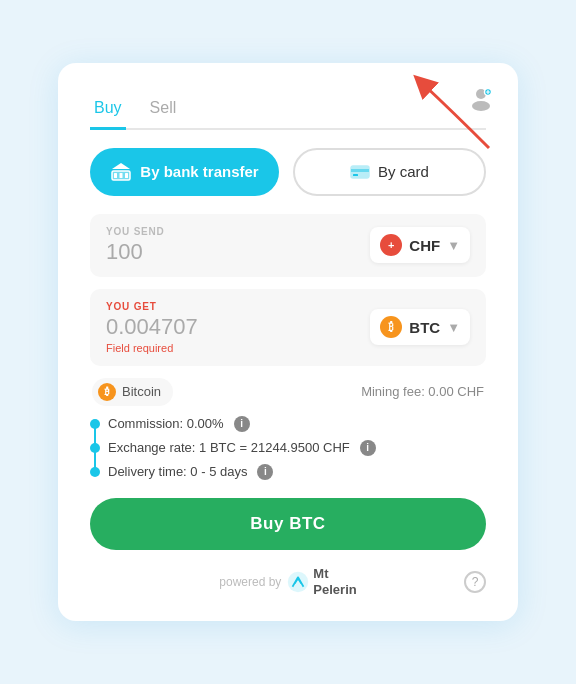  I want to click on bitcoin-name: Bitcoin, so click(142, 392).